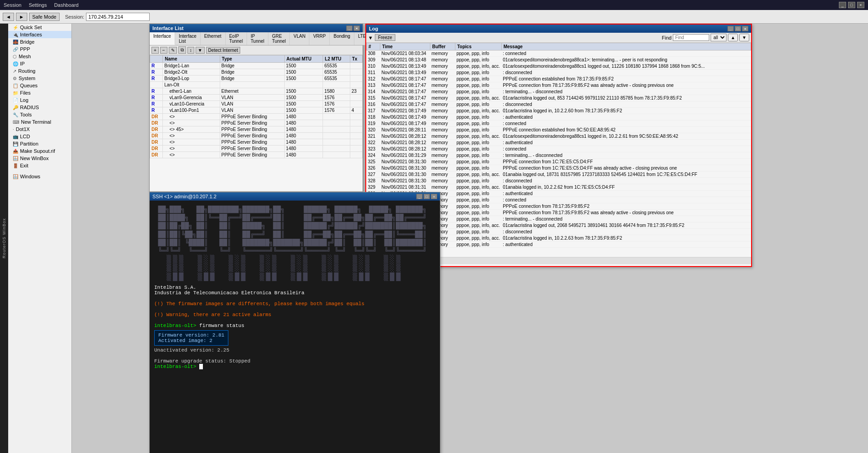  What do you see at coordinates (40, 56) in the screenshot?
I see `sidebar-item-mesh: ⬡ Mesh` at bounding box center [40, 56].